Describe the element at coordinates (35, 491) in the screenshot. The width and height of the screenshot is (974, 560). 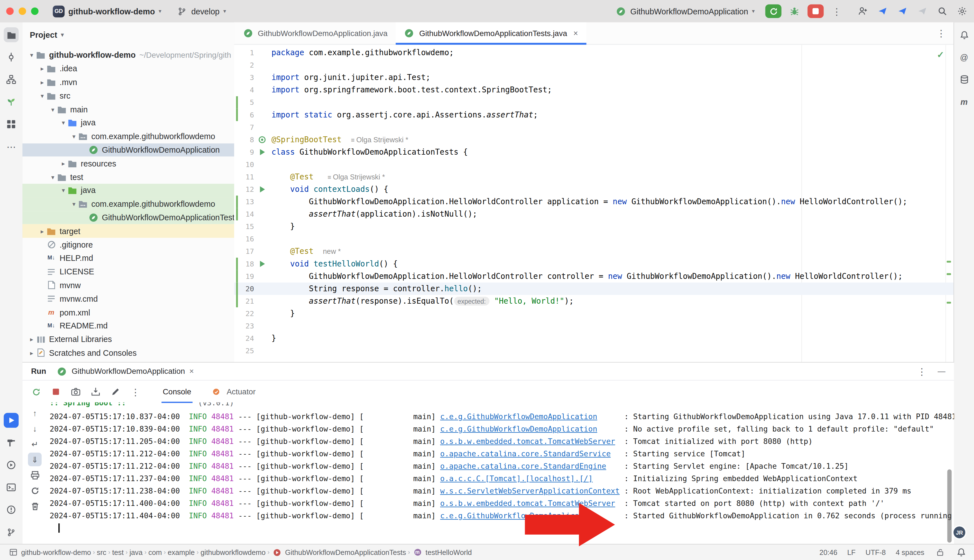
I see `restore-icon` at that location.